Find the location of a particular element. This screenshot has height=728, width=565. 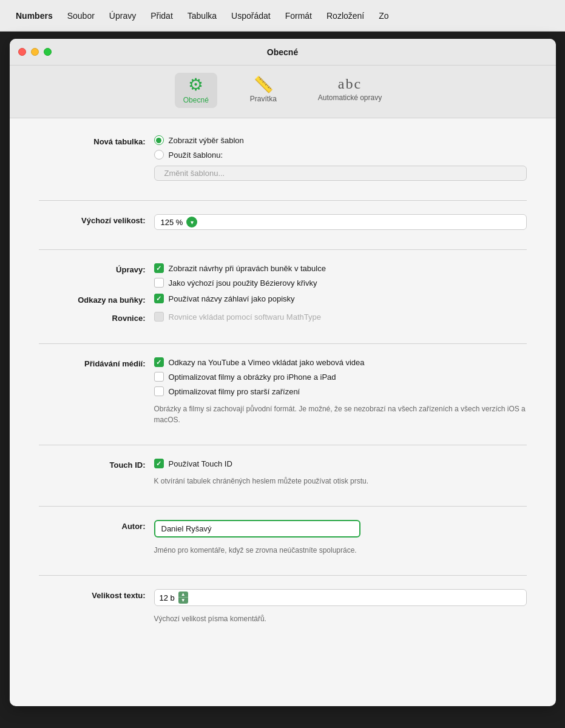

menu-zo: Zo is located at coordinates (384, 16).